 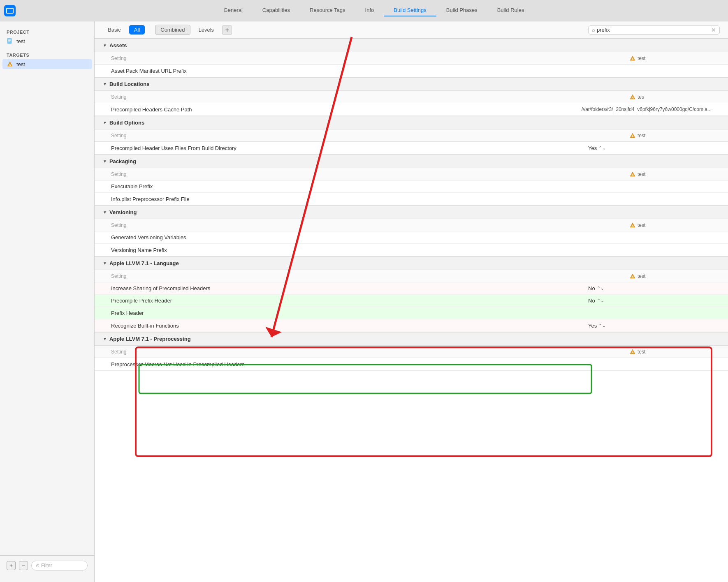 What do you see at coordinates (47, 302) in the screenshot?
I see `sidebar: PROJECT test TARGETS A test` at bounding box center [47, 302].